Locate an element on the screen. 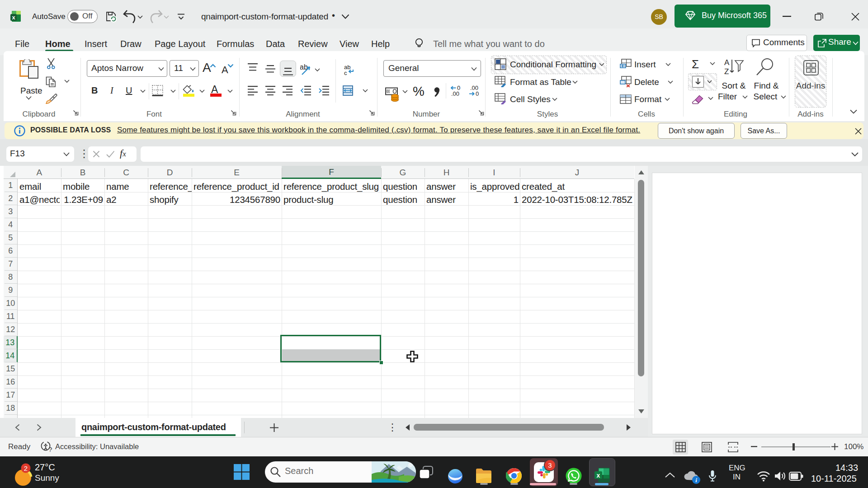  svg-text: 2 is located at coordinates (26, 468).